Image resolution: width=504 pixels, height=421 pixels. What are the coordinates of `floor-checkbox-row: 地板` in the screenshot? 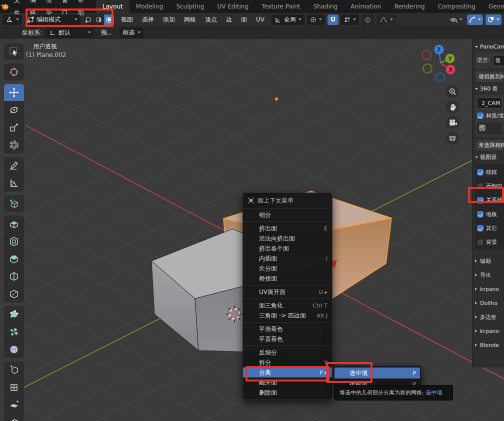 It's located at (490, 214).